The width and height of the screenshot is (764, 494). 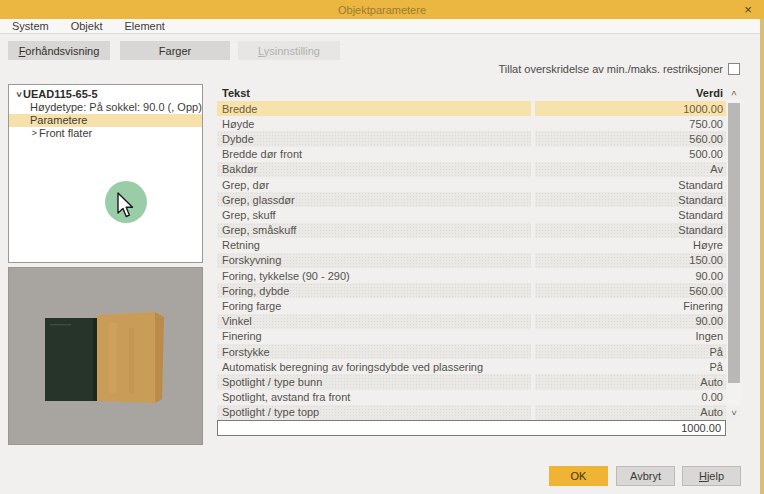 I want to click on row-value-cell: Ingen, so click(x=630, y=336).